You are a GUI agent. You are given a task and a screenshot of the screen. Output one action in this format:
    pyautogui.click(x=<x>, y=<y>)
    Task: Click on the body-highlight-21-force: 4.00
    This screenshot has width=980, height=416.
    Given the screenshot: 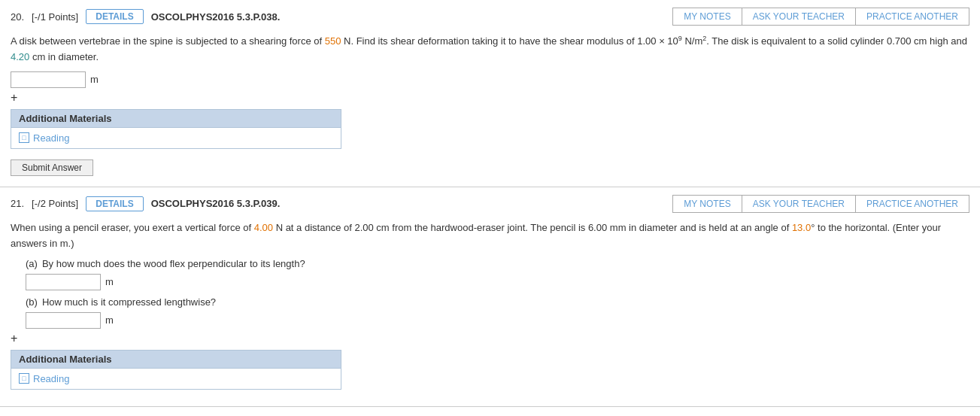 What is the action you would take?
    pyautogui.click(x=263, y=227)
    